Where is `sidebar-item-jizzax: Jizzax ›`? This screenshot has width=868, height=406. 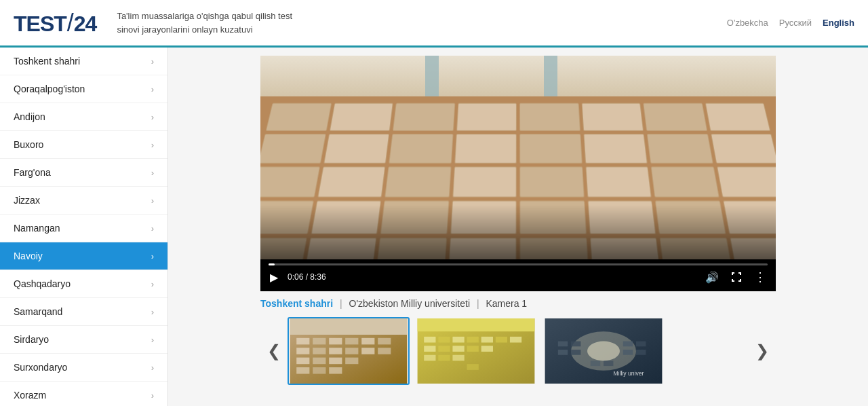 sidebar-item-jizzax: Jizzax › is located at coordinates (84, 201).